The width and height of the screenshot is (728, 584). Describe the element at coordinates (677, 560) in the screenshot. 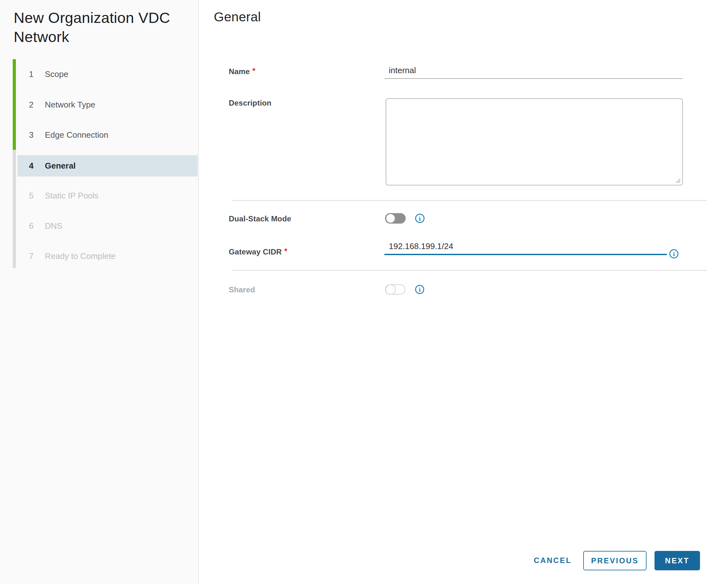

I see `next-button: NEXT` at that location.